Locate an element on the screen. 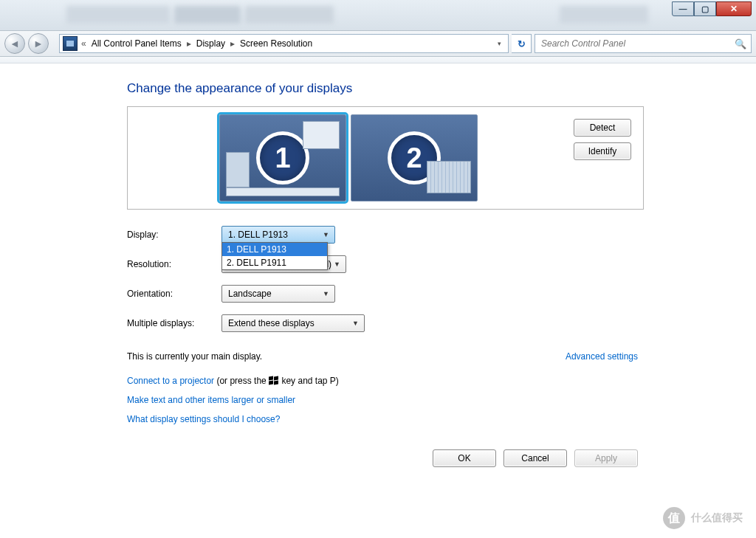 The height and width of the screenshot is (538, 756). breadcrumb-item-2: Screen Resolution is located at coordinates (276, 44).